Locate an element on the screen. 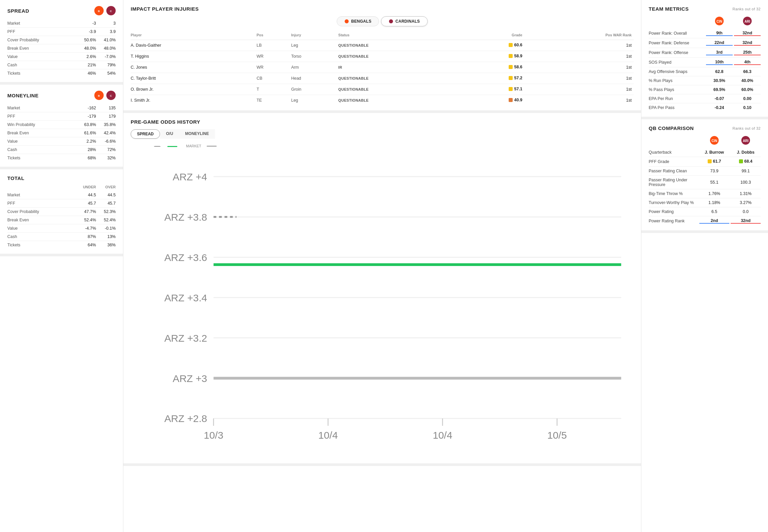 Image resolution: width=768 pixels, height=532 pixels. svg-text: 10/3 is located at coordinates (213, 435).